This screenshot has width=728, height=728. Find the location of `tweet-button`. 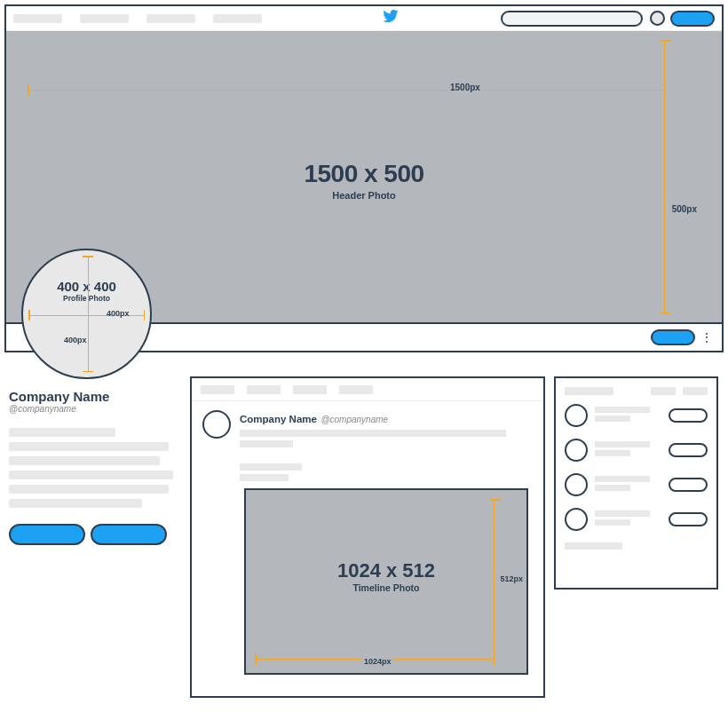

tweet-button is located at coordinates (692, 19).